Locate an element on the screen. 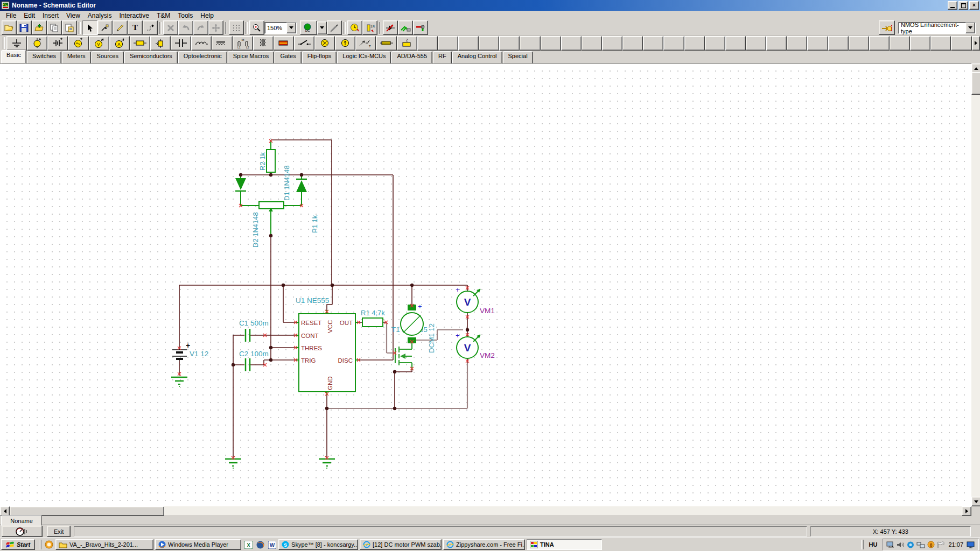 The width and height of the screenshot is (980, 551). taskbar-button-tina: TINA is located at coordinates (564, 545).